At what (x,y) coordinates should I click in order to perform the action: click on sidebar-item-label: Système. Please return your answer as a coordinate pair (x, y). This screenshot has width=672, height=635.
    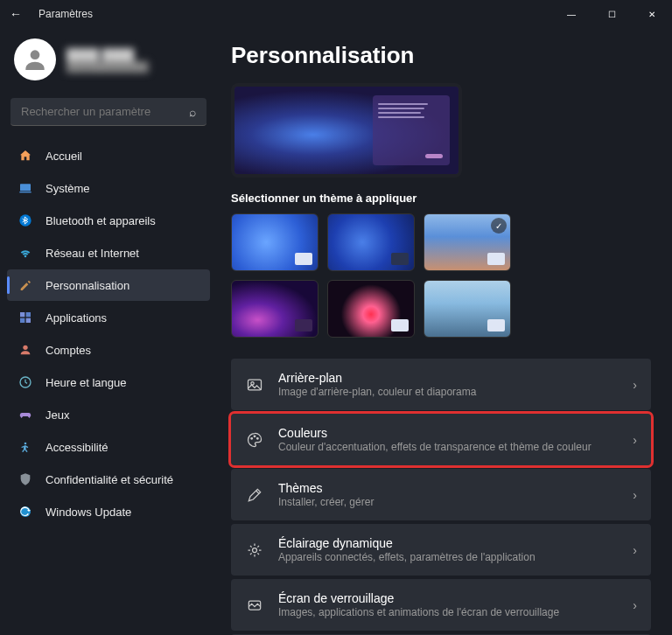
    Looking at the image, I should click on (68, 189).